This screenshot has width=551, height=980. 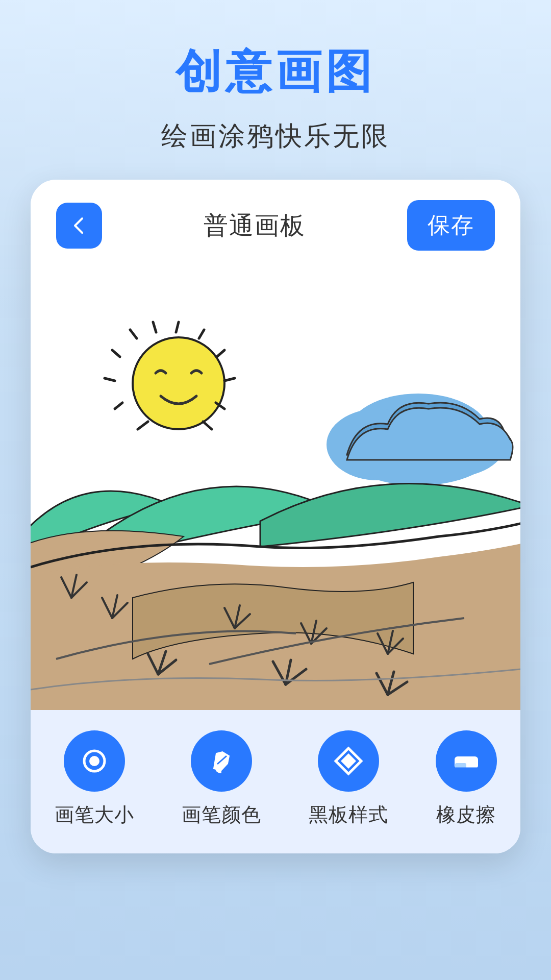 I want to click on main-title: 创意画图, so click(x=276, y=72).